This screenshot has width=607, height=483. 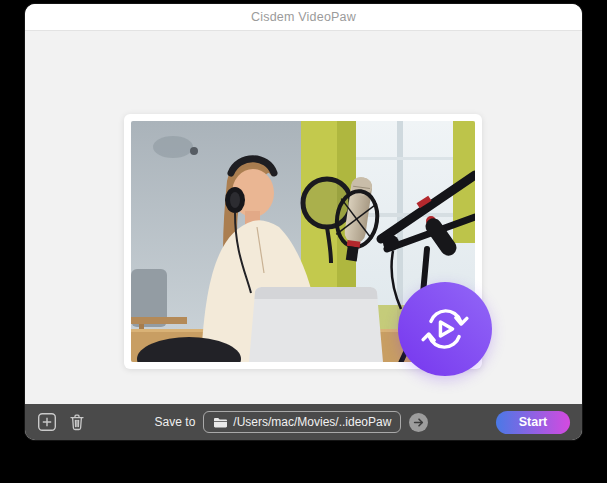 What do you see at coordinates (47, 422) in the screenshot?
I see `add-icon` at bounding box center [47, 422].